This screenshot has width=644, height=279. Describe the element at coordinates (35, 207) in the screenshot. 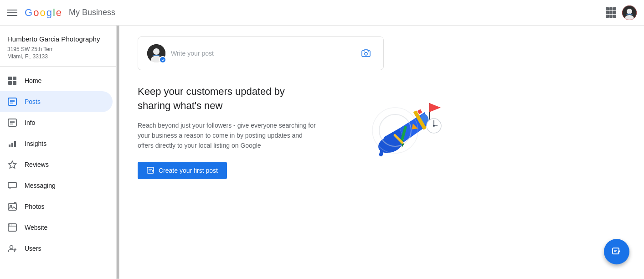

I see `sidebar-item-photos-label: Photos` at that location.